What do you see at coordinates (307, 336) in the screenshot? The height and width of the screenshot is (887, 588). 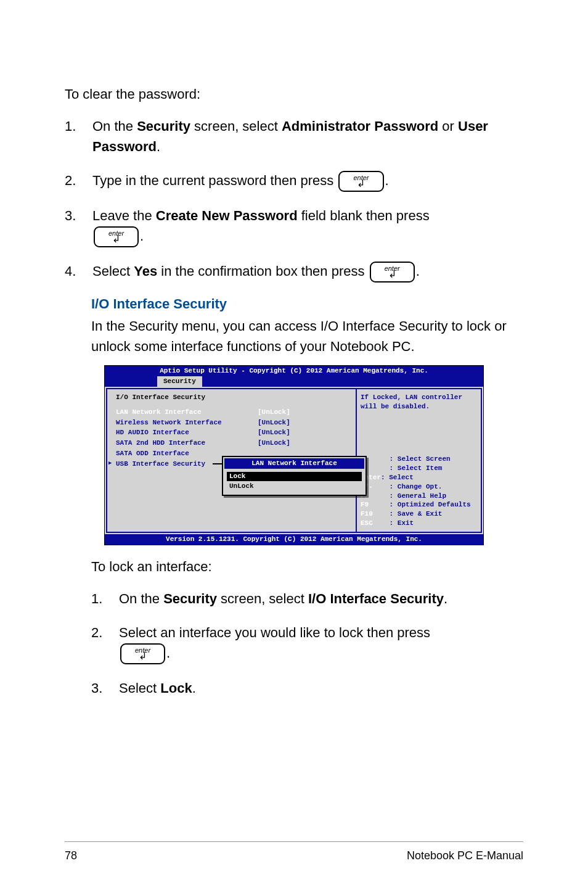 I see `io-security-body: In the Security menu, you can access I/O…` at bounding box center [307, 336].